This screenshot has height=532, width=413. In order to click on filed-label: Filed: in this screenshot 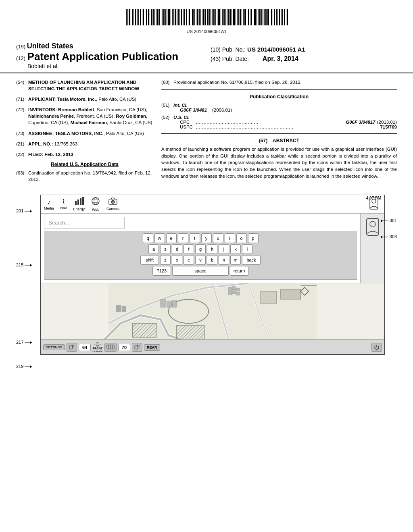, I will do `click(35, 154)`.